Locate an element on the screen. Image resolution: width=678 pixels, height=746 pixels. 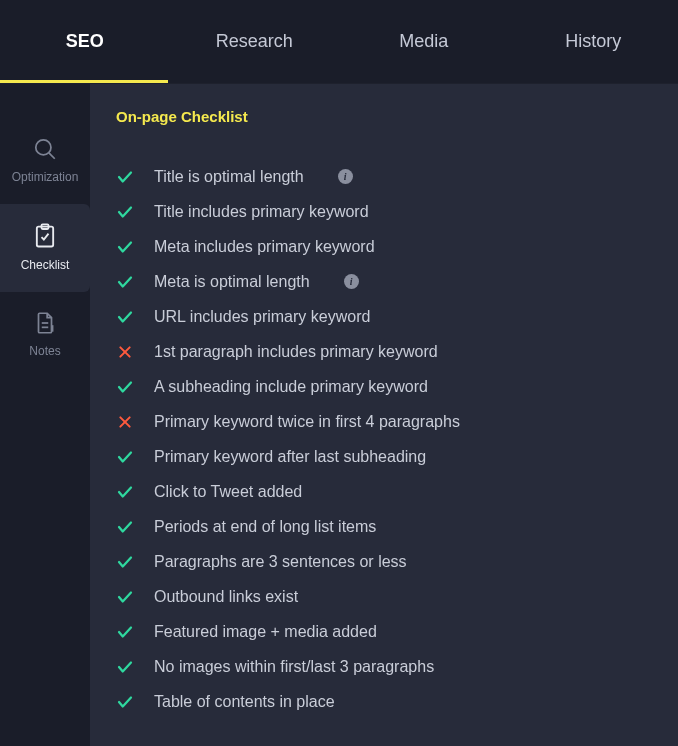
document-icon is located at coordinates (45, 323).